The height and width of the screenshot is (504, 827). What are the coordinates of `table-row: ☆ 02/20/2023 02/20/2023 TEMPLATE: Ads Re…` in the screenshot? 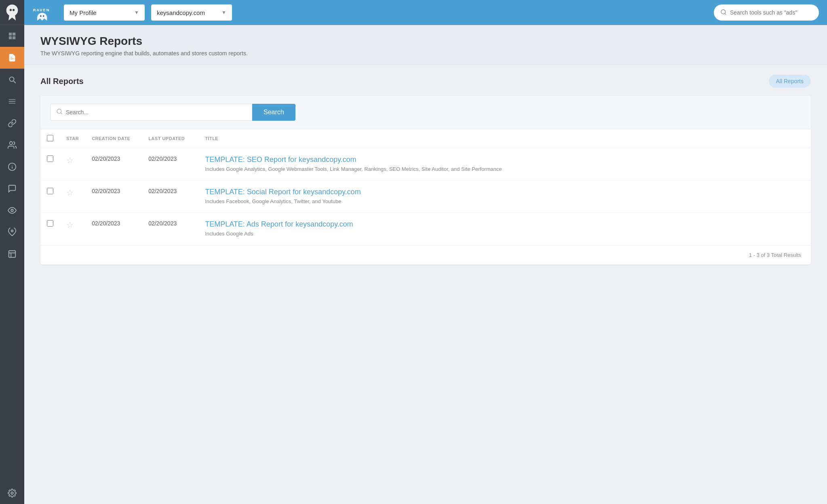 It's located at (426, 229).